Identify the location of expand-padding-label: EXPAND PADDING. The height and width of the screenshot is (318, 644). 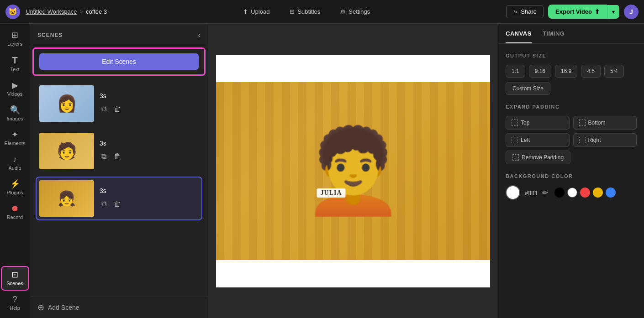
(571, 107).